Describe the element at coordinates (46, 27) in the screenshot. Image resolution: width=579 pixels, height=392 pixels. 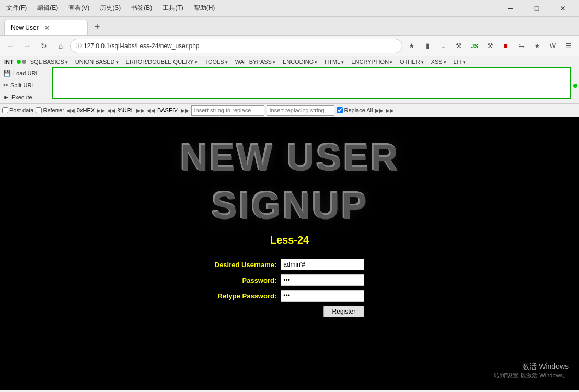
I see `browser-tab-new-user: New User ✕` at that location.